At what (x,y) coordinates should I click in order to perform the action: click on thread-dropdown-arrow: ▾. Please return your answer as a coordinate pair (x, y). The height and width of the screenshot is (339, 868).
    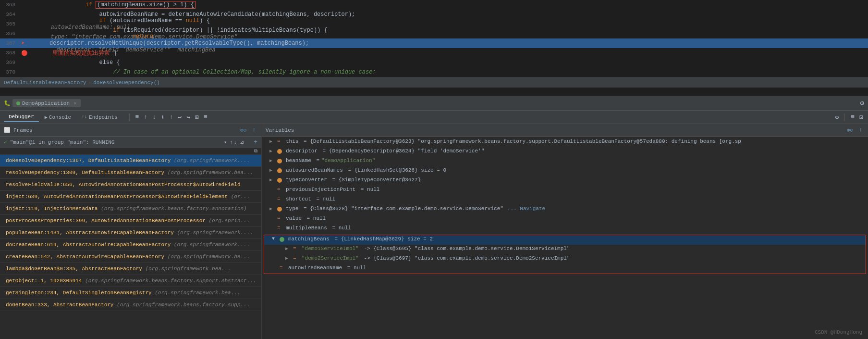
    Looking at the image, I should click on (225, 142).